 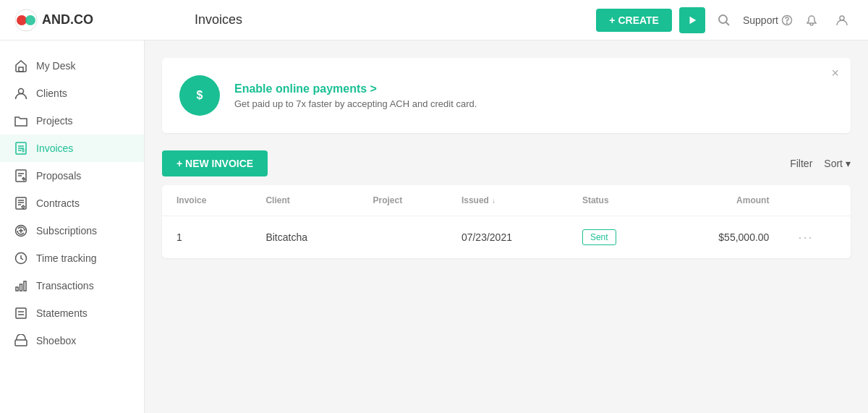 I want to click on sidebar-label-invoices: Invoices, so click(x=55, y=148).